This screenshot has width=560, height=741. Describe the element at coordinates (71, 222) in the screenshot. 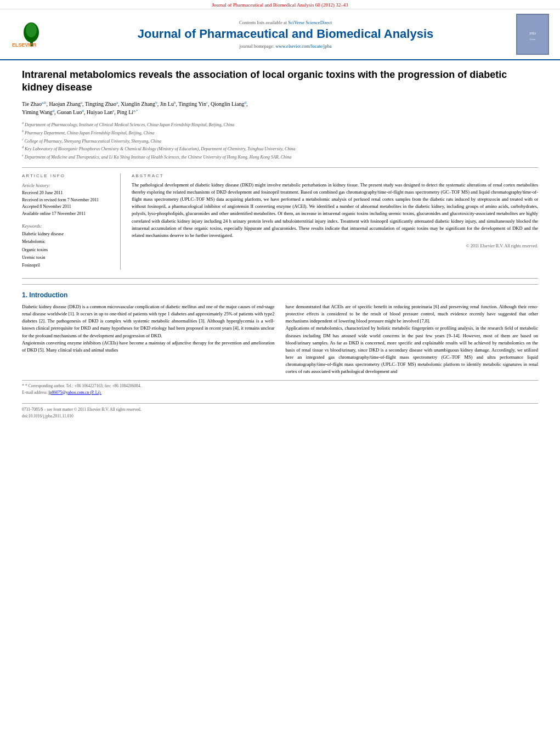

I see `article-info-column: ARTICLE INFO Article history: Received 2…` at that location.